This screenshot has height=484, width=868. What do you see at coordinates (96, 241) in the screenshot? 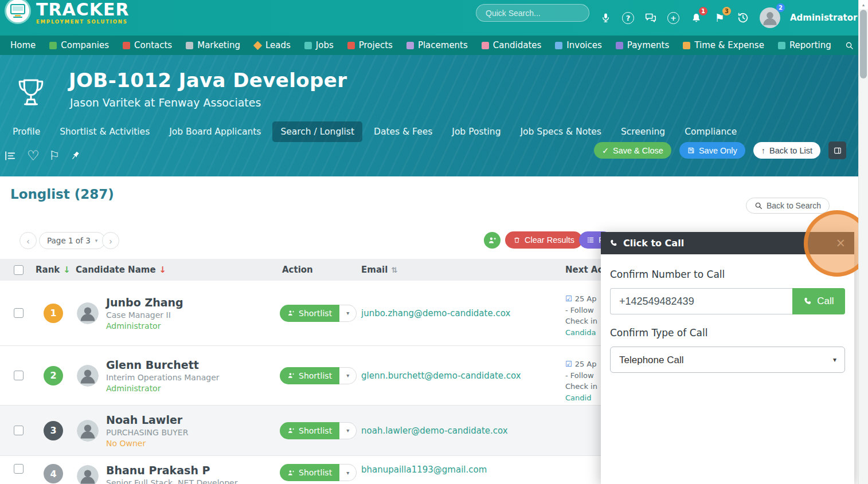
I see `chevron-down-icon: ▾` at bounding box center [96, 241].